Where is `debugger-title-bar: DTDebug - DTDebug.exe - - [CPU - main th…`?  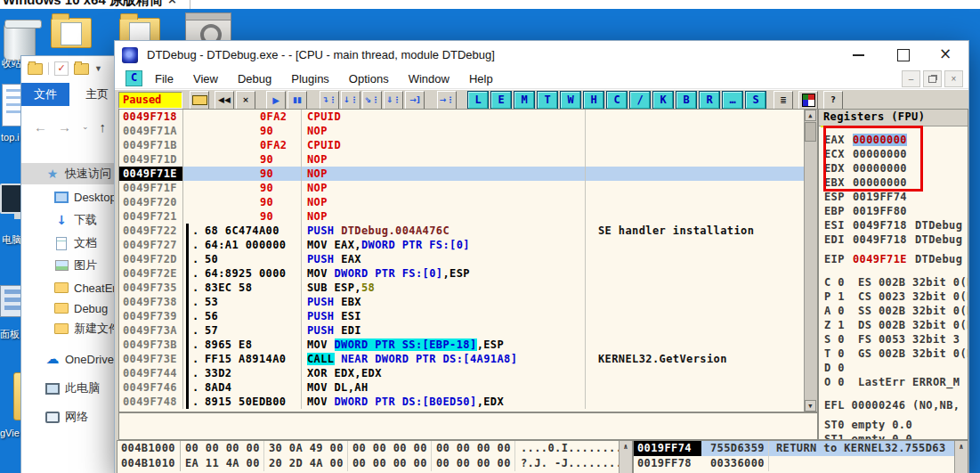 debugger-title-bar: DTDebug - DTDebug.exe - - [CPU - main th… is located at coordinates (541, 55).